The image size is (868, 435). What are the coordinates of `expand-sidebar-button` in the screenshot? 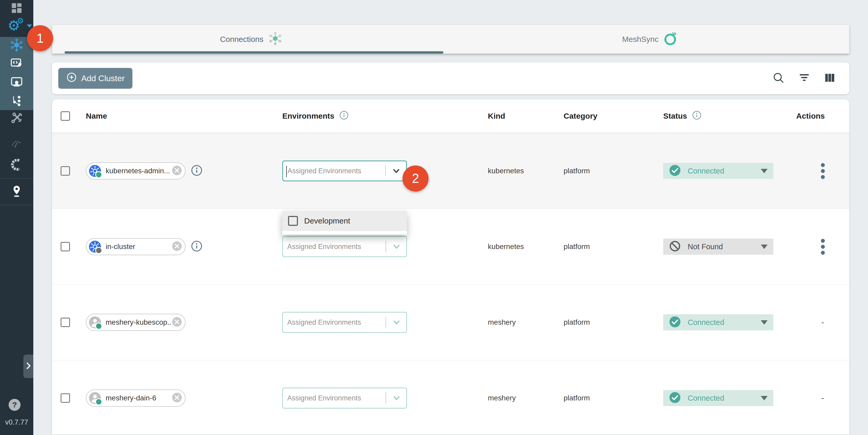 It's located at (28, 366).